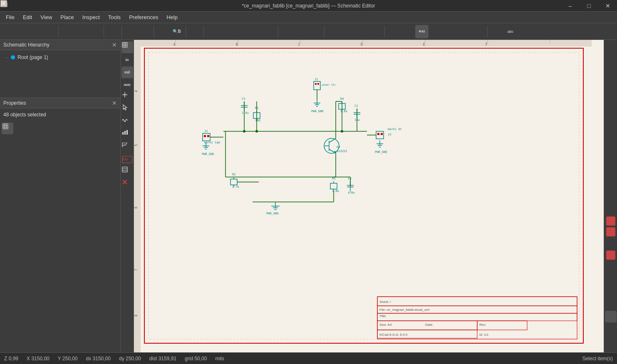  I want to click on component-icon-button: R42, so click(127, 160).